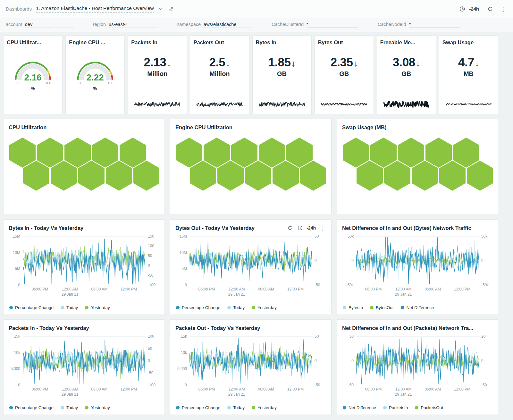 This screenshot has height=420, width=513. What do you see at coordinates (125, 25) in the screenshot?
I see `filter-region: region us-east-1` at bounding box center [125, 25].